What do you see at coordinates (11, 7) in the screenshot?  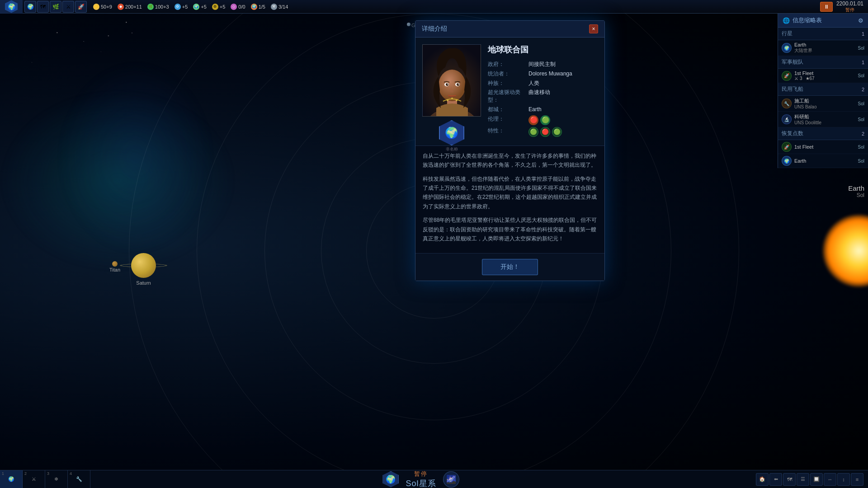 I see `empire-icon-area: 🌍` at bounding box center [11, 7].